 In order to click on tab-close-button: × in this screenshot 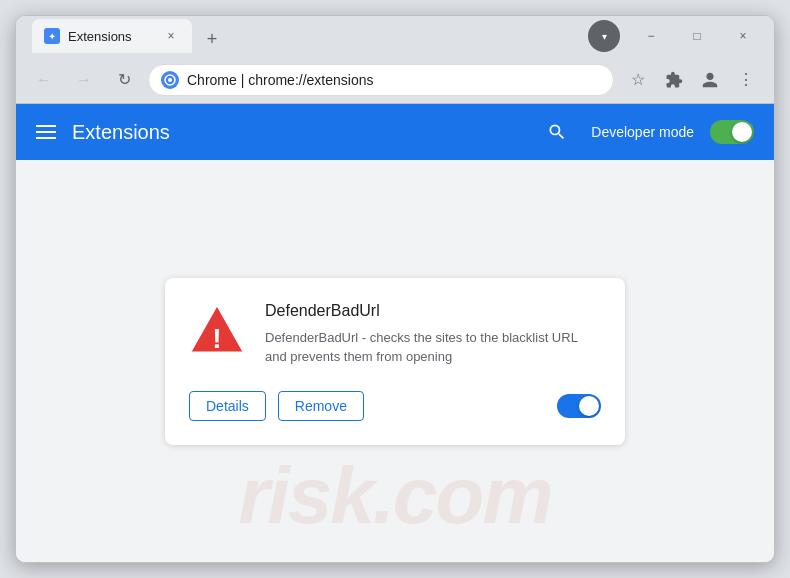, I will do `click(171, 36)`.